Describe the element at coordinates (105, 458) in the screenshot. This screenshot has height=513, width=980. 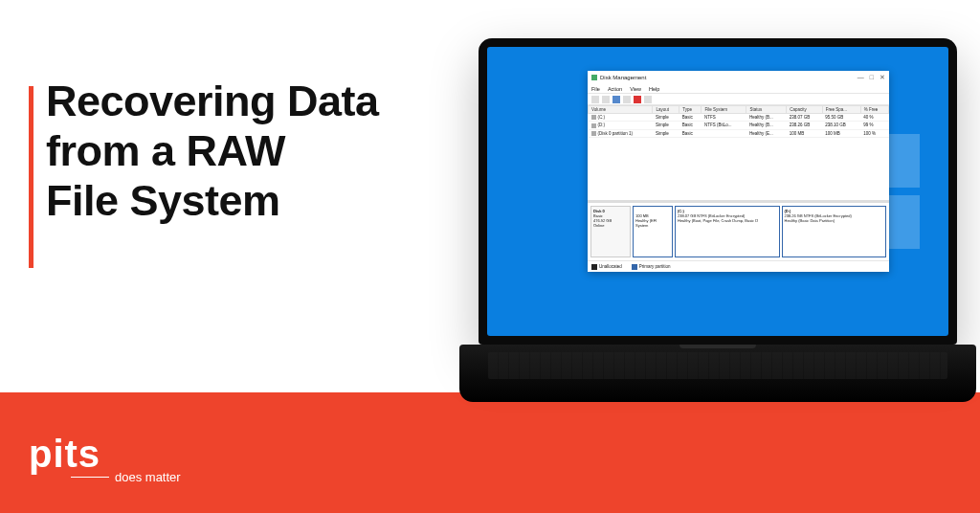
I see `brand-logo: pits does matter` at that location.